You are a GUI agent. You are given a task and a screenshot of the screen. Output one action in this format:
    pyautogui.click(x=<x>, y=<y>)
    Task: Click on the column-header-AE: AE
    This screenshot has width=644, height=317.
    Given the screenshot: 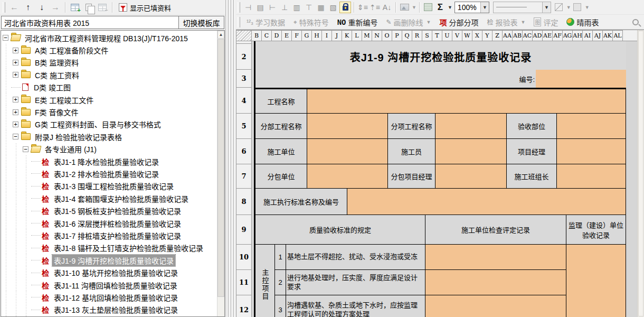 What is the action you would take?
    pyautogui.click(x=548, y=36)
    